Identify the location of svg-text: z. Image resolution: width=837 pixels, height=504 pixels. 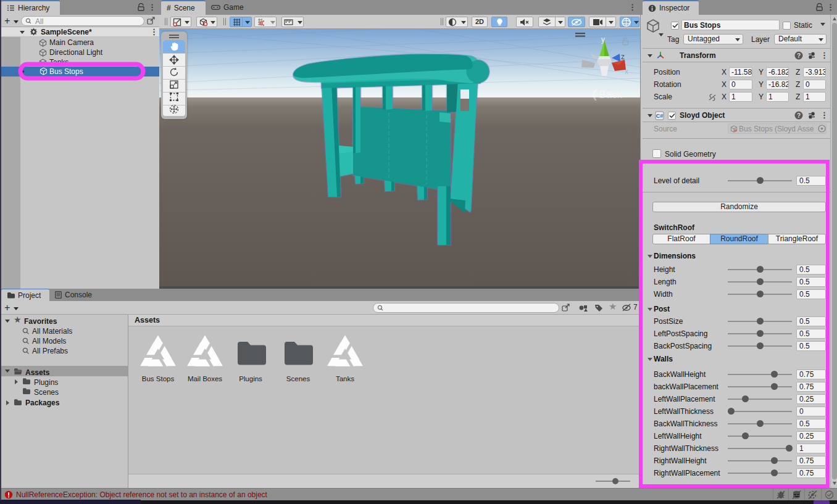
(623, 57).